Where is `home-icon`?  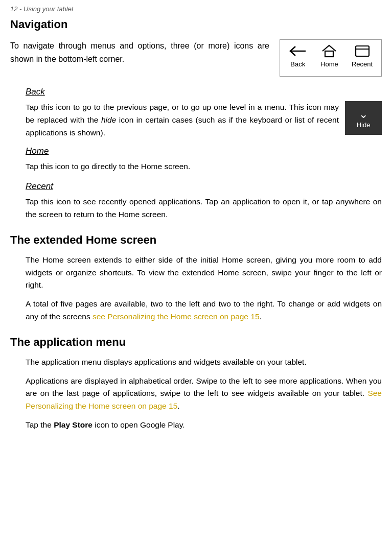 home-icon is located at coordinates (329, 51).